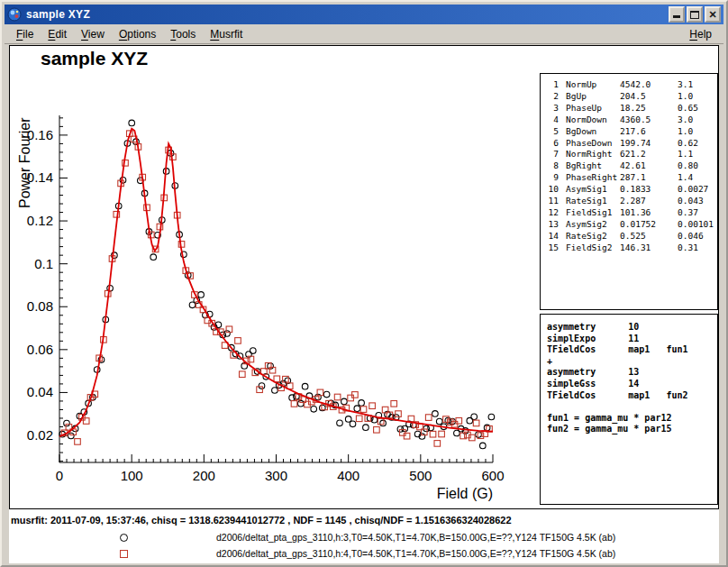  Describe the element at coordinates (204, 476) in the screenshot. I see `svg-text: 200` at that location.